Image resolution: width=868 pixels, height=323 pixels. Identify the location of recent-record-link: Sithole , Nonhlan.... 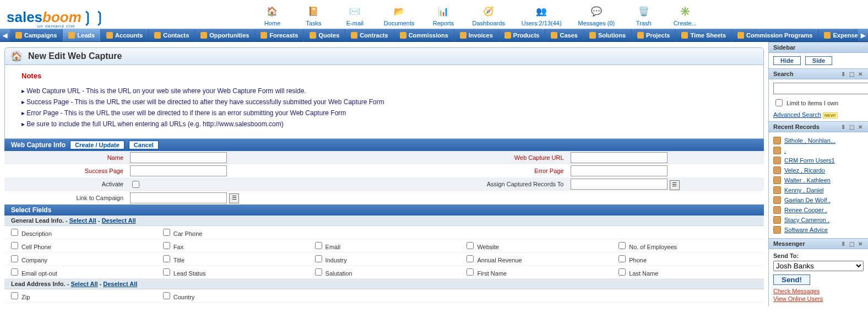
(810, 141).